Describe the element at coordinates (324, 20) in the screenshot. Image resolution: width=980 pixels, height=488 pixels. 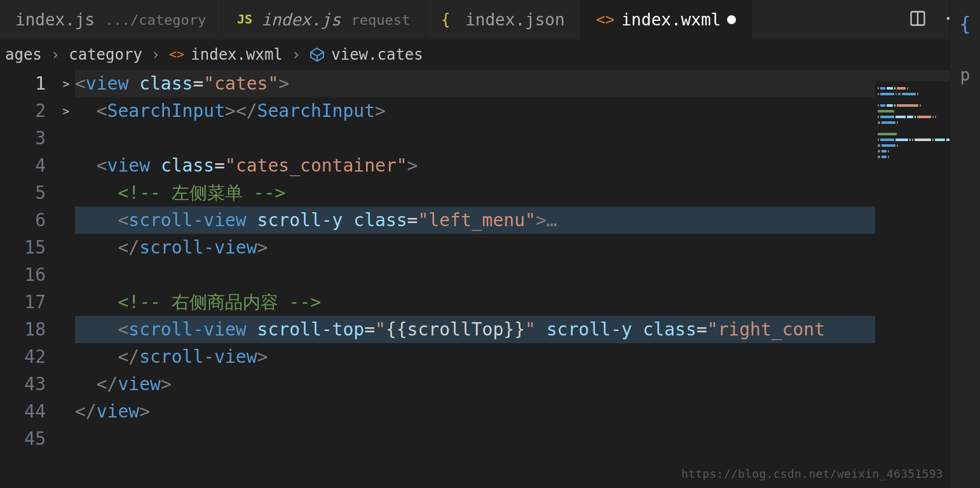
I see `tab-index-js-request: JS index.js request` at that location.